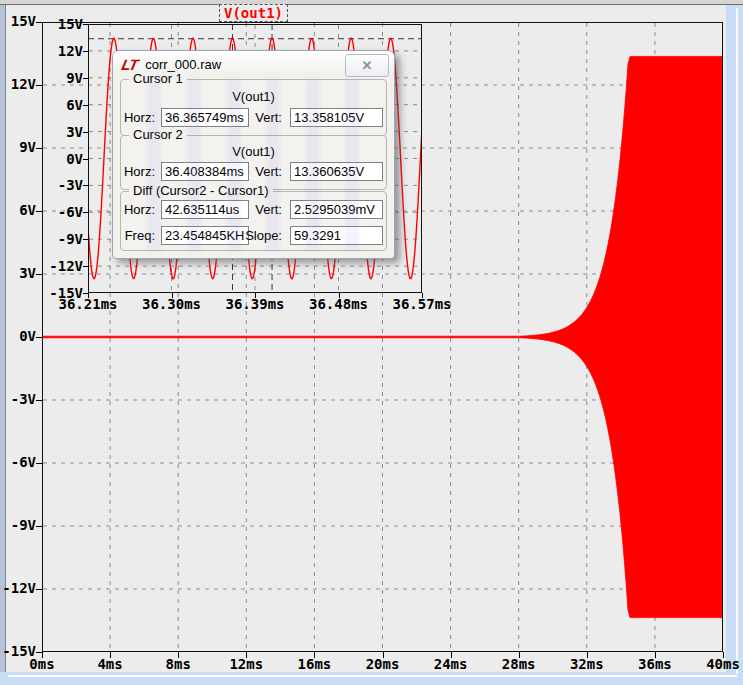  I want to click on main-x-tick-label: 32ms, so click(587, 664).